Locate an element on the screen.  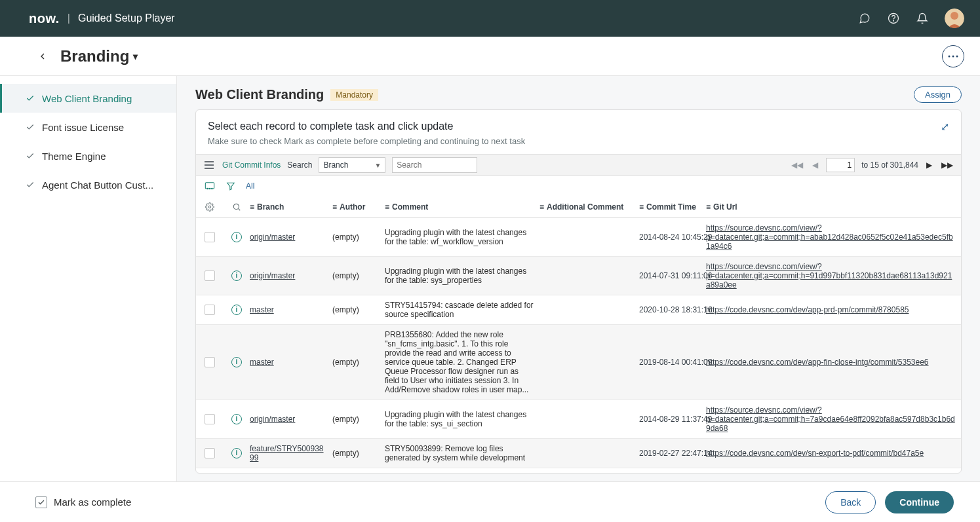
cell-url: https://code.devsnc.com/dev/app-fin-clos… is located at coordinates (834, 362).